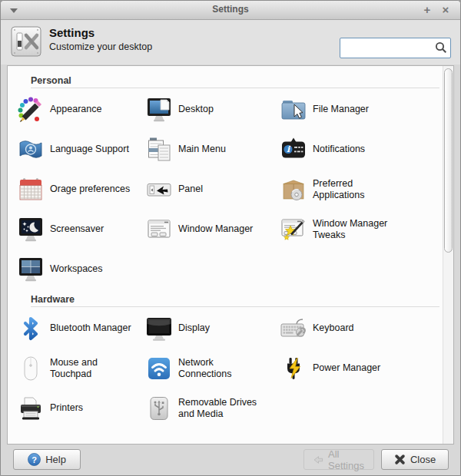  What do you see at coordinates (448, 255) in the screenshot?
I see `scrollbar-track` at bounding box center [448, 255].